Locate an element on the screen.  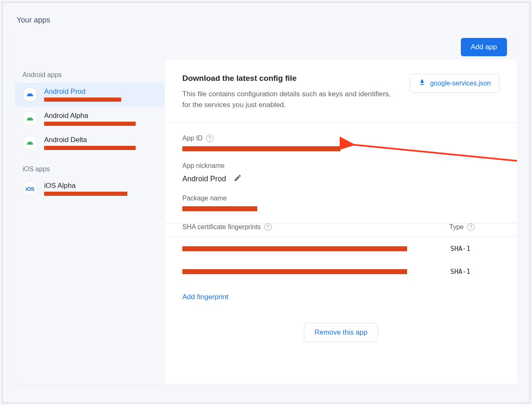
sidebar-group-android: Android apps is located at coordinates (90, 76).